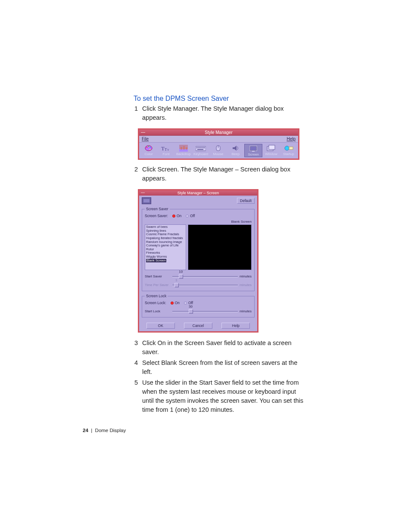 The height and width of the screenshot is (532, 411). Describe the element at coordinates (198, 193) in the screenshot. I see `window-title: Style Manager – Screen` at that location.